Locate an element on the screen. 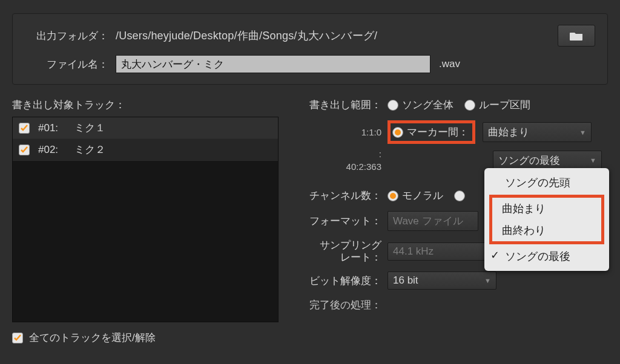 The height and width of the screenshot is (364, 620). time-end: 40:2:363 is located at coordinates (364, 167).